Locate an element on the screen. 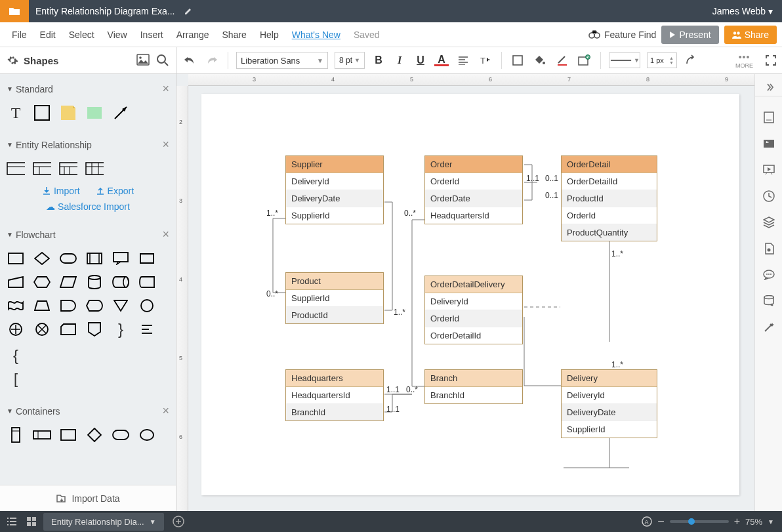 The width and height of the screenshot is (782, 532). fc-predef is located at coordinates (94, 258).